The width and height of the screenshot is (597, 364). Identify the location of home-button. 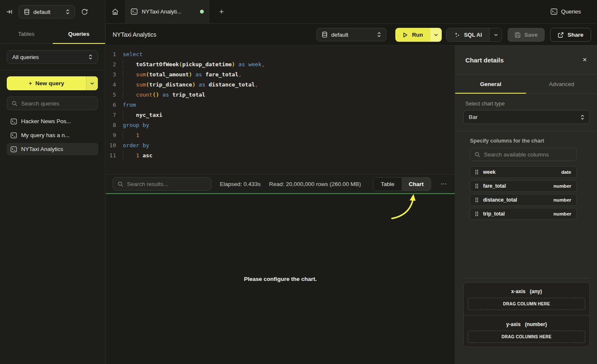
(115, 12).